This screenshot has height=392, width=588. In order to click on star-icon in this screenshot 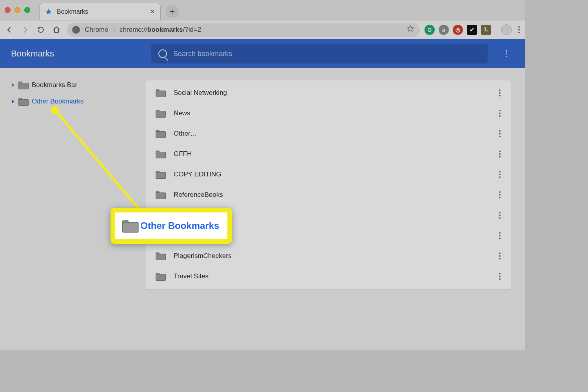, I will do `click(49, 12)`.